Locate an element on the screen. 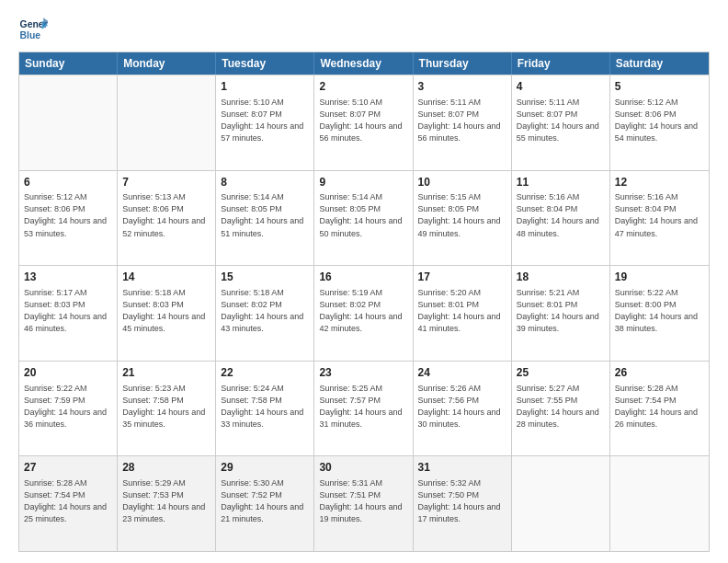 The height and width of the screenshot is (563, 728). calendar-header: SundayMondayTuesdayWednesdayThursdayFrid… is located at coordinates (364, 63).